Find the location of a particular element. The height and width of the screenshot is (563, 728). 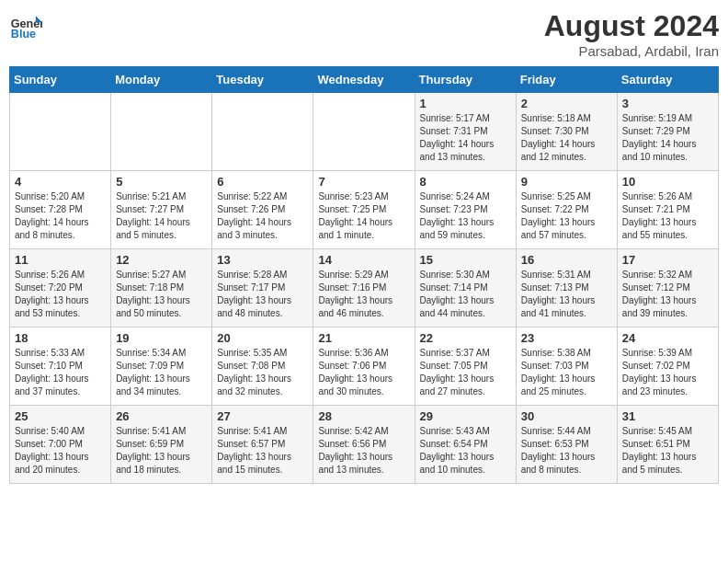

day-number: 28 is located at coordinates (364, 416).